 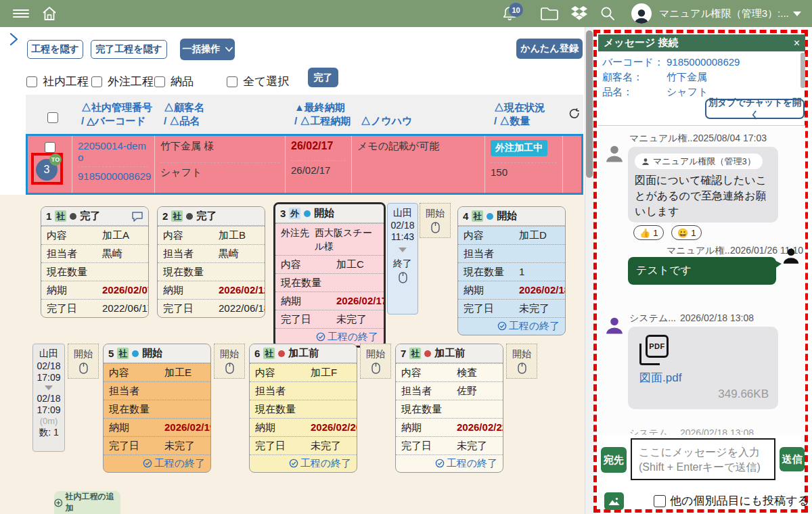 What do you see at coordinates (207, 49) in the screenshot?
I see `bulk-action-button: 一括操作` at bounding box center [207, 49].